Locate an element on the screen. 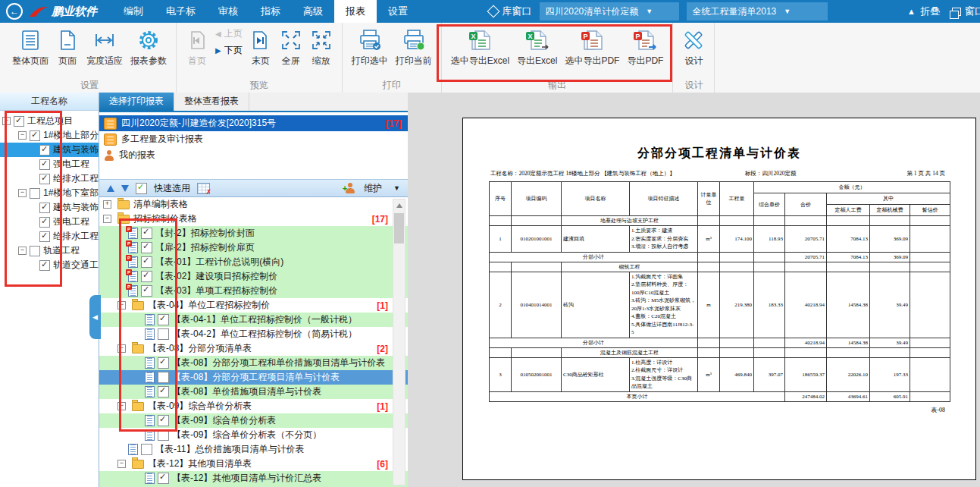  scrollbar-thumb is located at coordinates (399, 228).